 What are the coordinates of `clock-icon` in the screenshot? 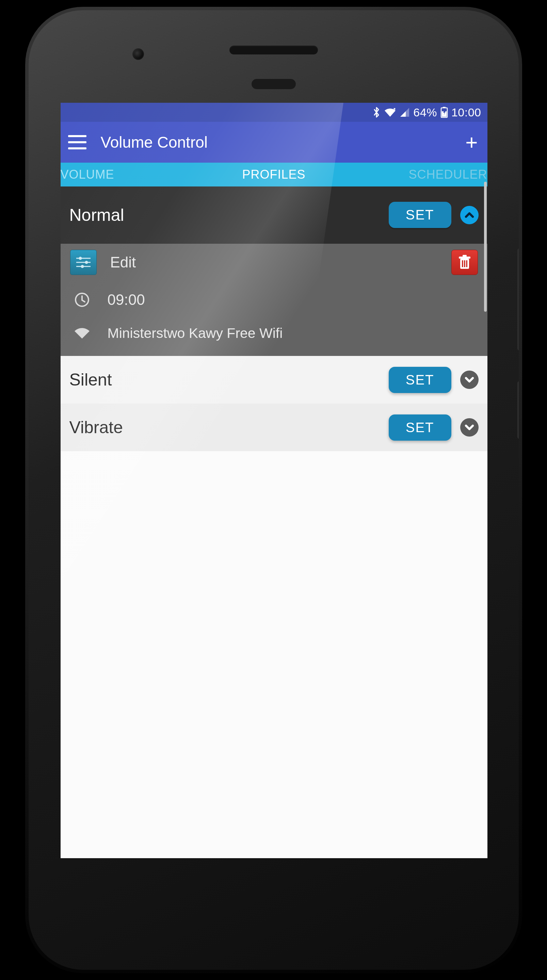 It's located at (82, 300).